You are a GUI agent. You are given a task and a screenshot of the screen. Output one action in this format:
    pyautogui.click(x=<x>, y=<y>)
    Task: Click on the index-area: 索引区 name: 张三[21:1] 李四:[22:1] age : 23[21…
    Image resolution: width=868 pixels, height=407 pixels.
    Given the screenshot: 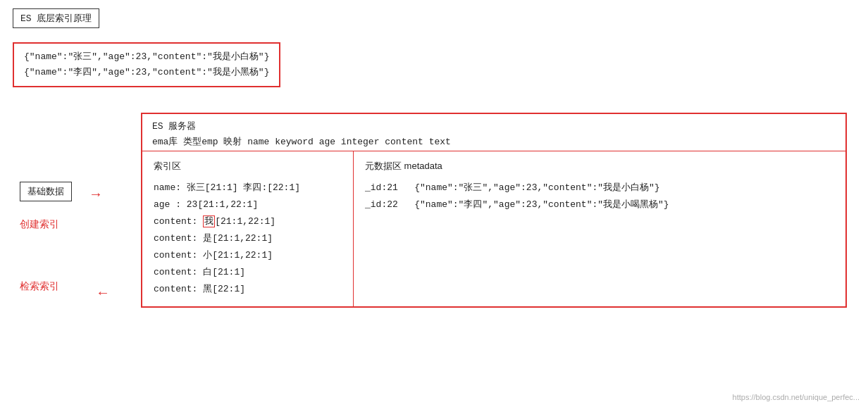 What is the action you would take?
    pyautogui.click(x=248, y=229)
    